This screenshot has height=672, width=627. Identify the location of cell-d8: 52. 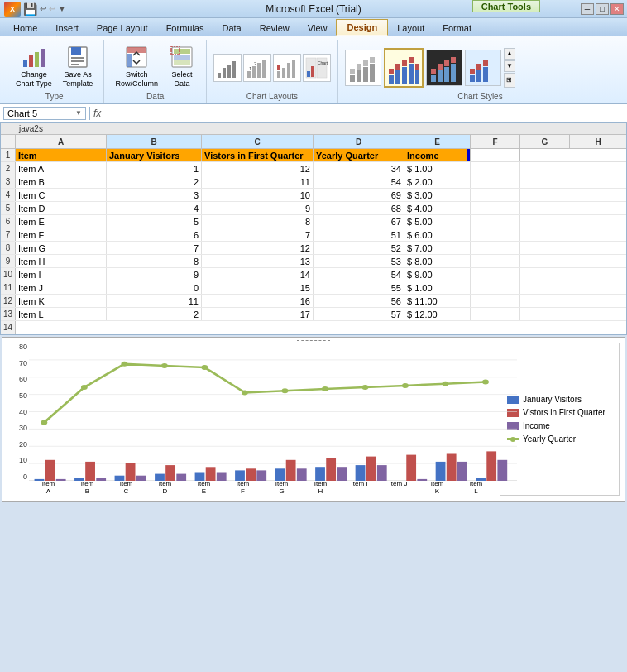
(359, 248).